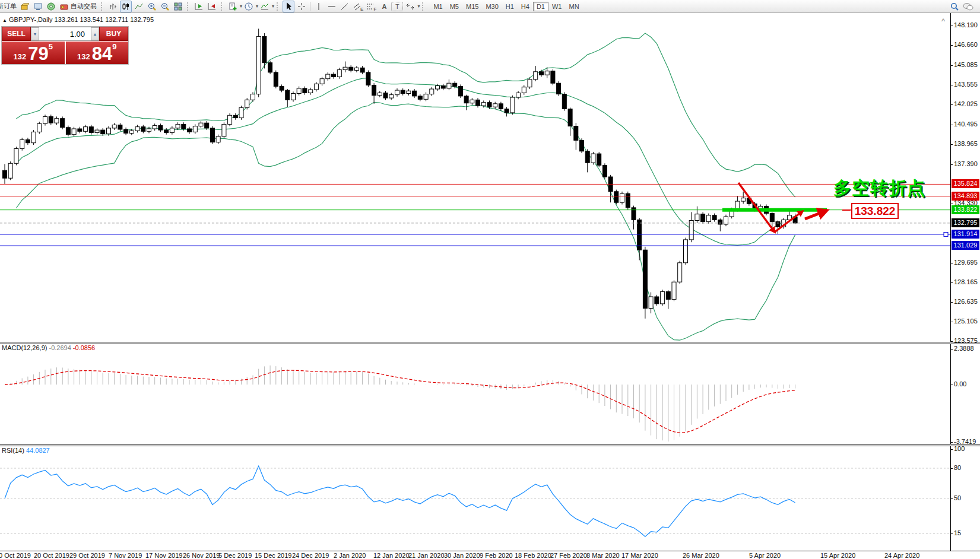 The image size is (980, 559). Describe the element at coordinates (426, 555) in the screenshot. I see `date-label: 21 Jan 2020` at that location.